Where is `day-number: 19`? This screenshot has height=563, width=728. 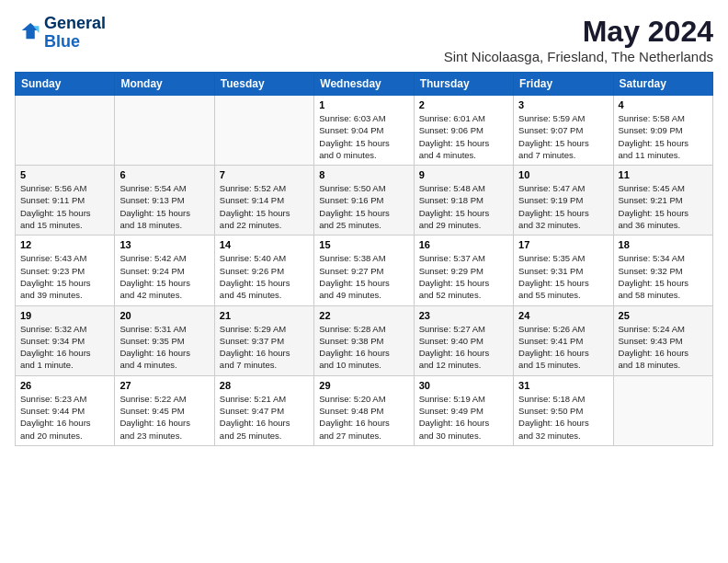
day-number: 19 is located at coordinates (64, 316).